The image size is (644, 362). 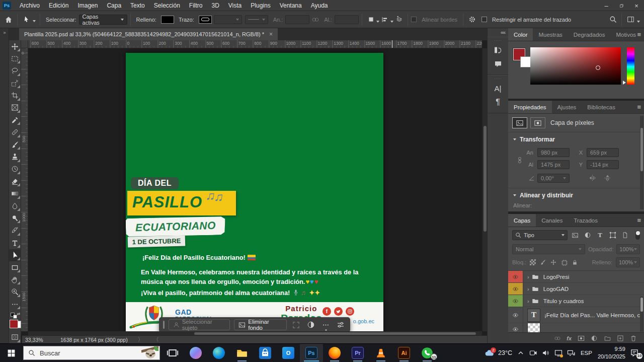 I want to click on restore-button, so click(x=621, y=6).